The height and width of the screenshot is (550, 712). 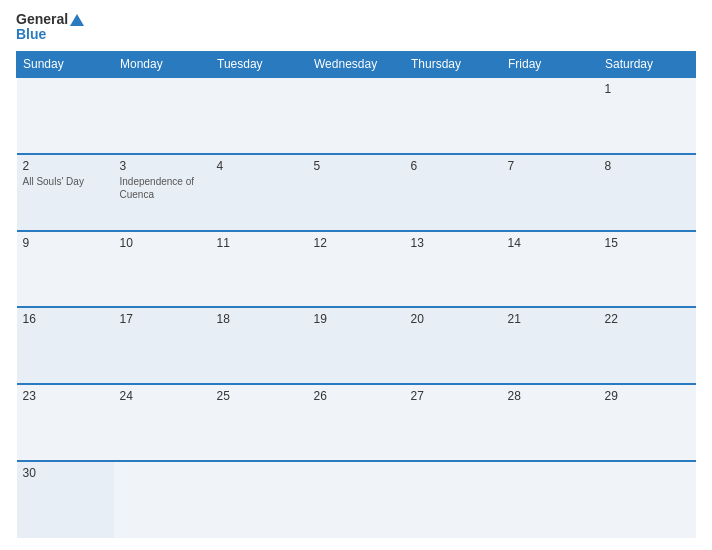 I want to click on calendar-cell: 17, so click(x=162, y=346).